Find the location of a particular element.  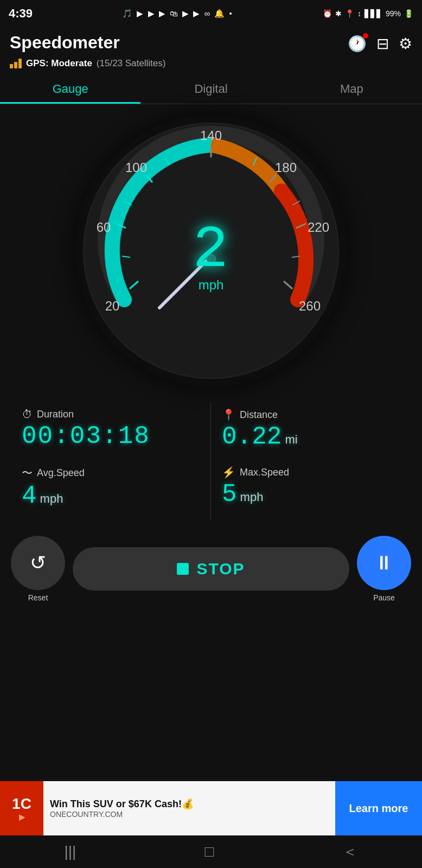

distance-icon: 📍 is located at coordinates (229, 415).